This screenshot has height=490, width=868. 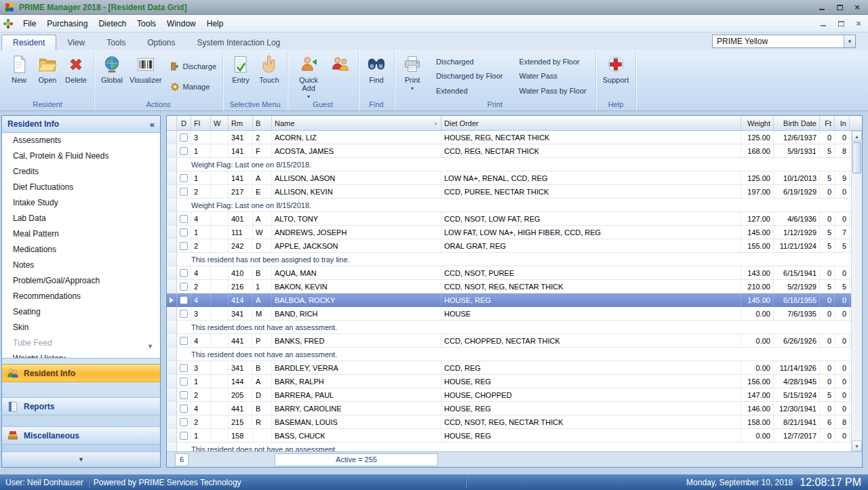 What do you see at coordinates (81, 373) in the screenshot?
I see `nav-button-resident-info: Resident Info` at bounding box center [81, 373].